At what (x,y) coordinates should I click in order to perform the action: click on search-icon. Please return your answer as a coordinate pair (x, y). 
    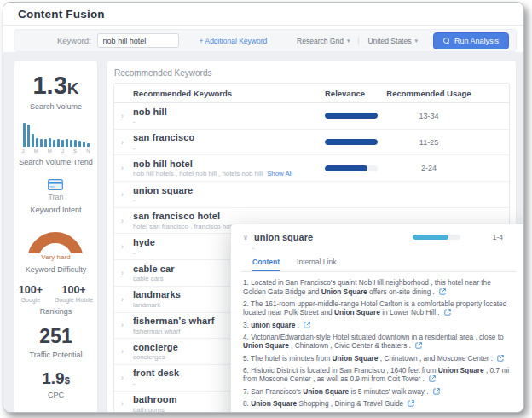
    Looking at the image, I should click on (447, 41).